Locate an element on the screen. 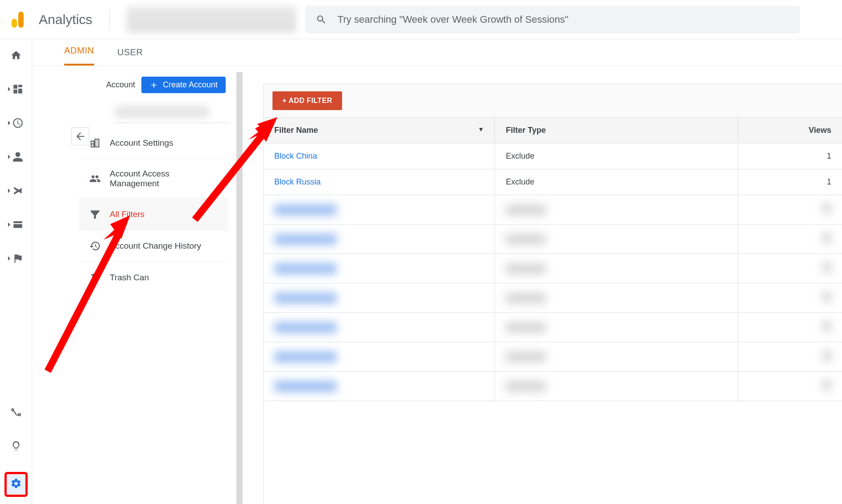 Image resolution: width=842 pixels, height=504 pixels. filter-name-link: Block Russia is located at coordinates (297, 182).